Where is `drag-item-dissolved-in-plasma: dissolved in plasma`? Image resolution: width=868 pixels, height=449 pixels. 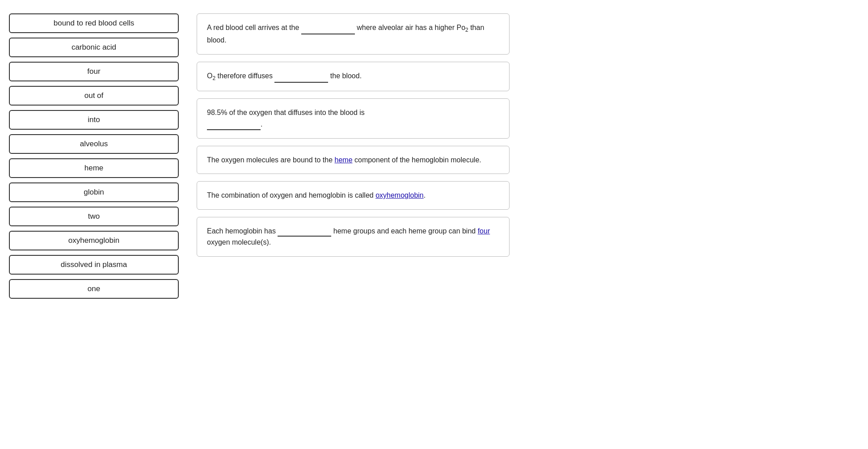
drag-item-dissolved-in-plasma: dissolved in plasma is located at coordinates (94, 265).